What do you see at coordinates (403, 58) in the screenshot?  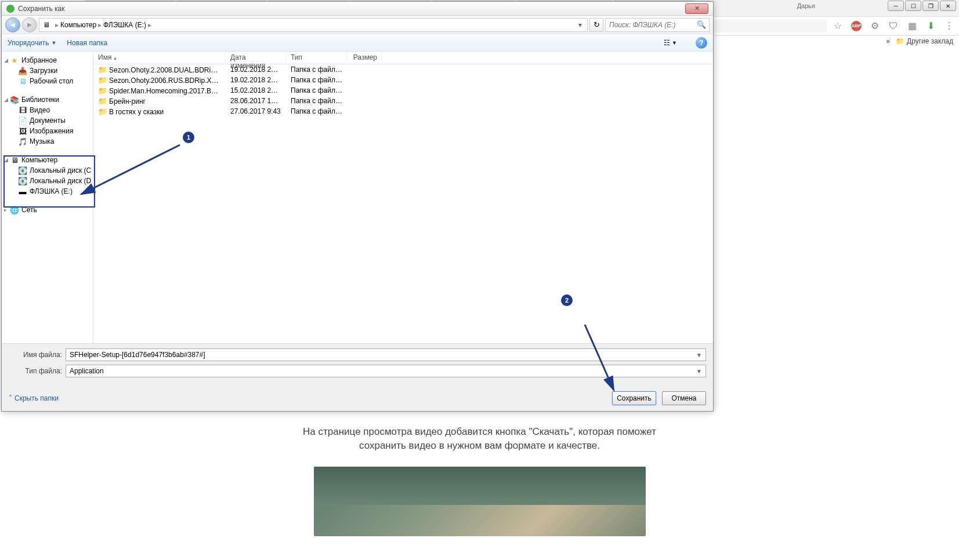 I see `list-header: Имя▲ Дата изменения Тип Размер` at bounding box center [403, 58].